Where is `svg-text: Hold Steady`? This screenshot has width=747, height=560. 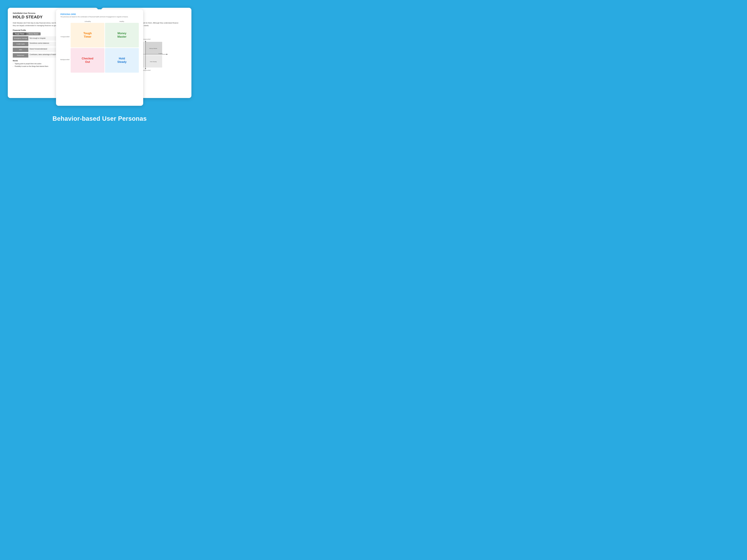
svg-text: Hold Steady is located at coordinates (153, 62).